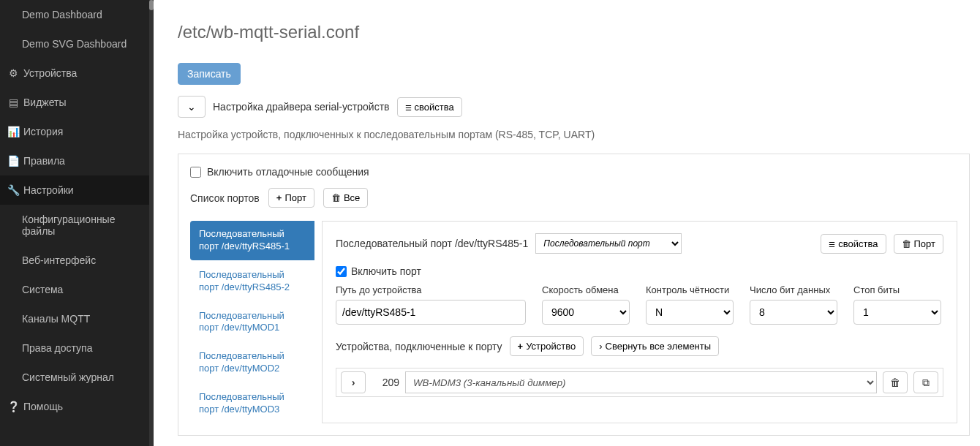 The image size is (980, 446). I want to click on enable-port-checkbox, so click(341, 272).